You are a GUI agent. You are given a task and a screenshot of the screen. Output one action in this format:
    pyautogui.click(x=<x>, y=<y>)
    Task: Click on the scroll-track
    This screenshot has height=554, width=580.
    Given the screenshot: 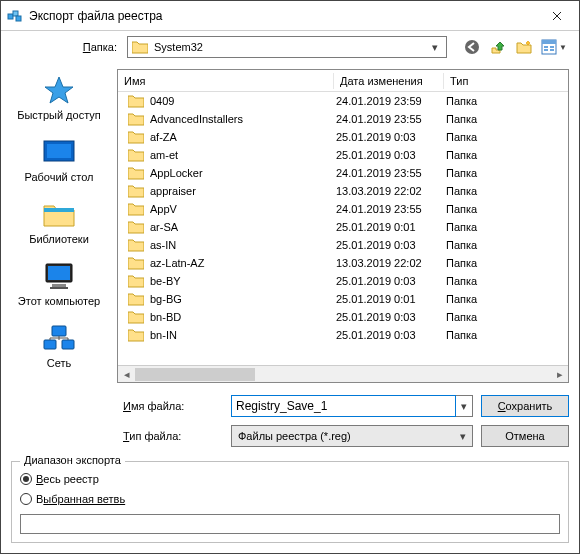 What is the action you would take?
    pyautogui.click(x=343, y=374)
    